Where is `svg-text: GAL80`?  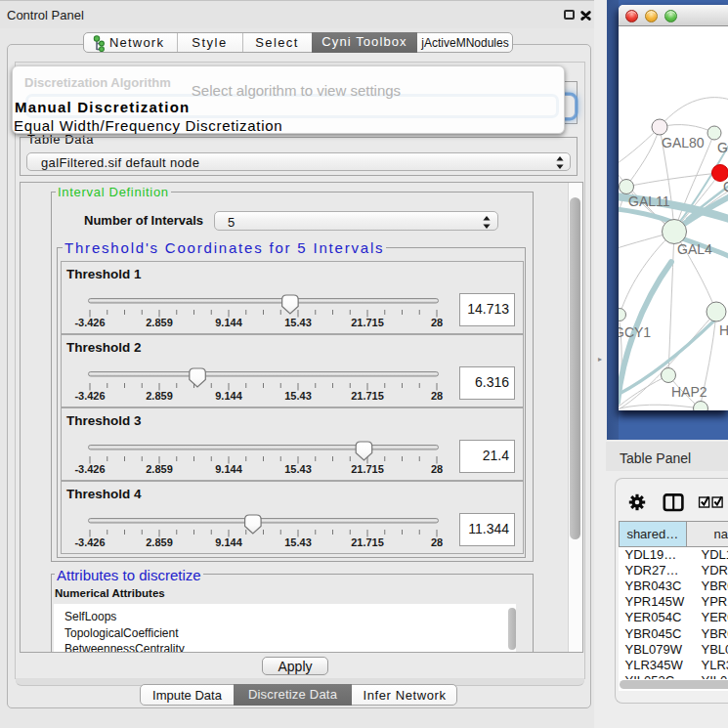
svg-text: GAL80 is located at coordinates (683, 143).